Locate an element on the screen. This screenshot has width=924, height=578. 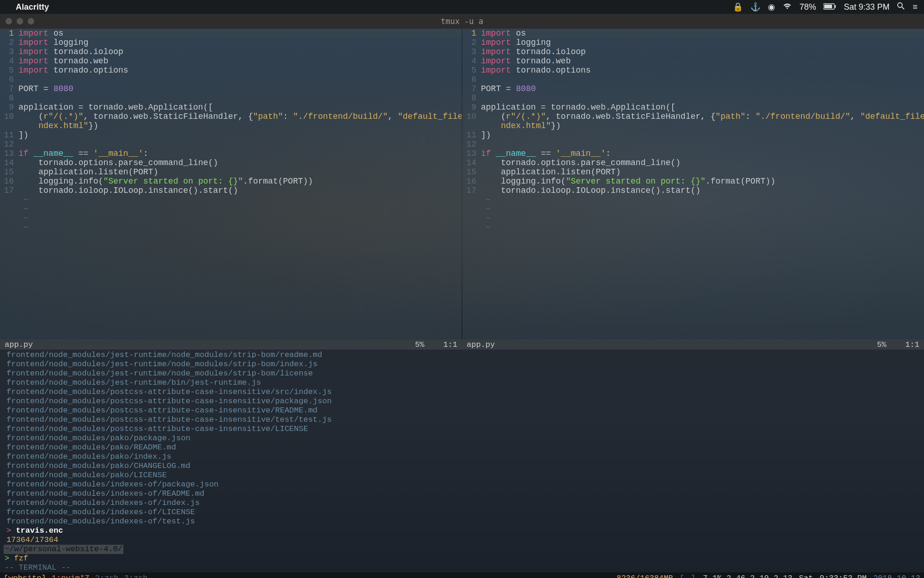
menubar-clock: Sat 9:33 PM is located at coordinates (867, 7).